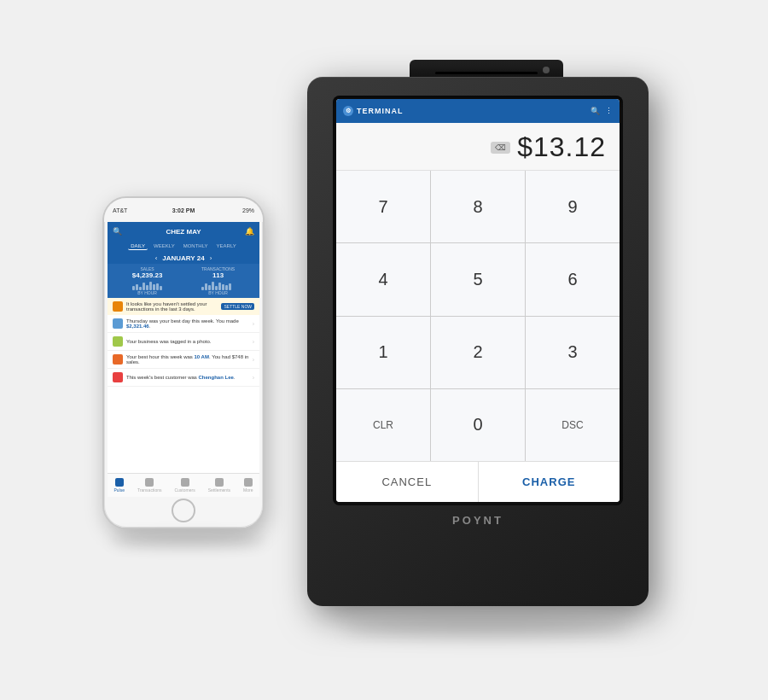  I want to click on date-navigation: ‹ JANUARY 24 ›, so click(183, 258).